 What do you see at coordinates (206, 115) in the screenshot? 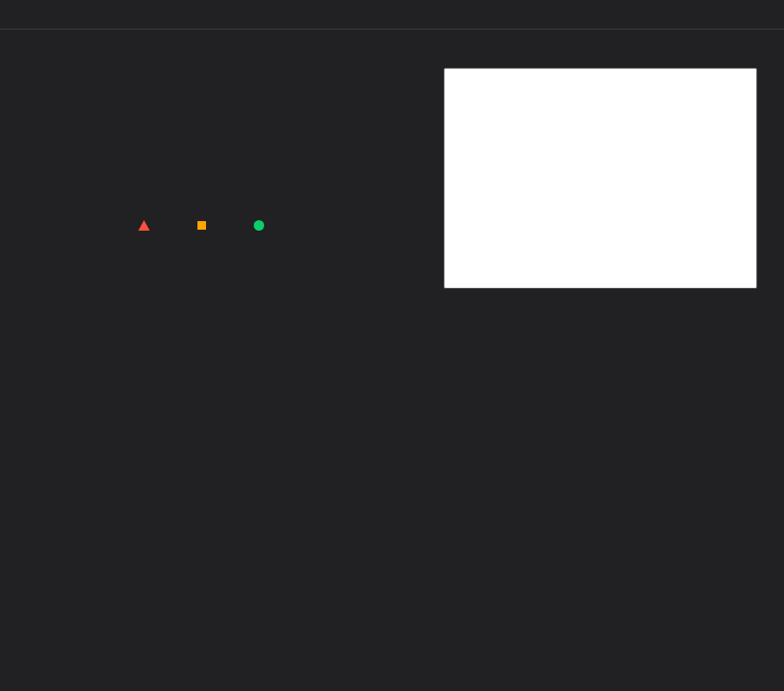
I see `performance-big-gauge` at bounding box center [206, 115].